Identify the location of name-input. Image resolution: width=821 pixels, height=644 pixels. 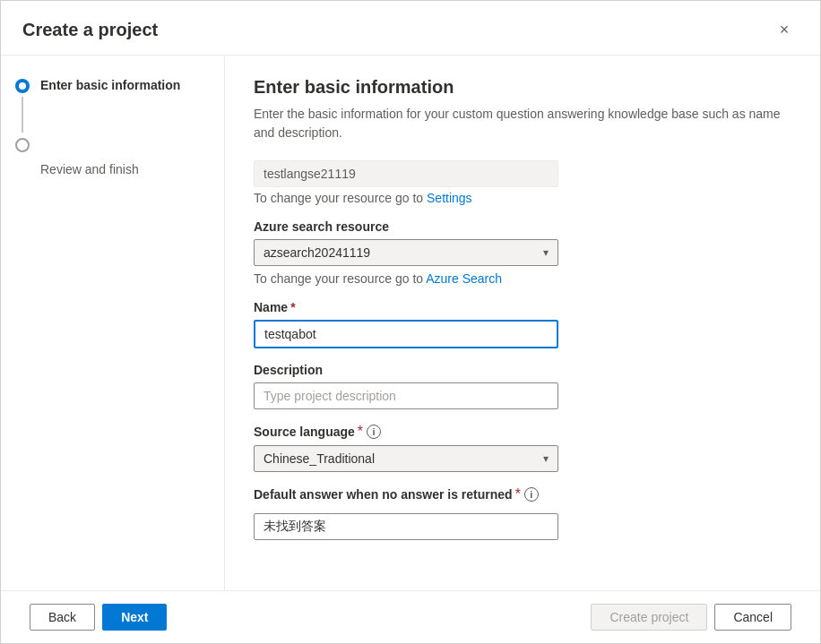
(406, 334).